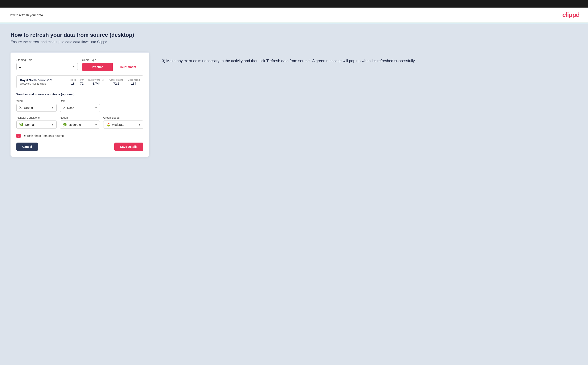 This screenshot has height=367, width=588. Describe the element at coordinates (104, 82) in the screenshot. I see `course-stats: Holes 18 Par 72 Yards/White (M)) 6,744 C…` at that location.